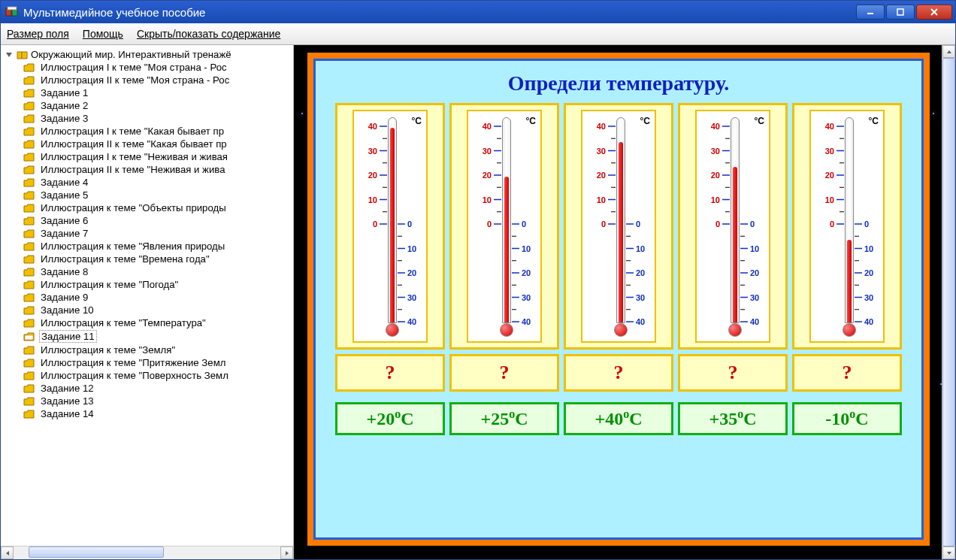  Describe the element at coordinates (209, 34) in the screenshot. I see `menu-toggle-toc: Скрыть/показать содержание` at that location.